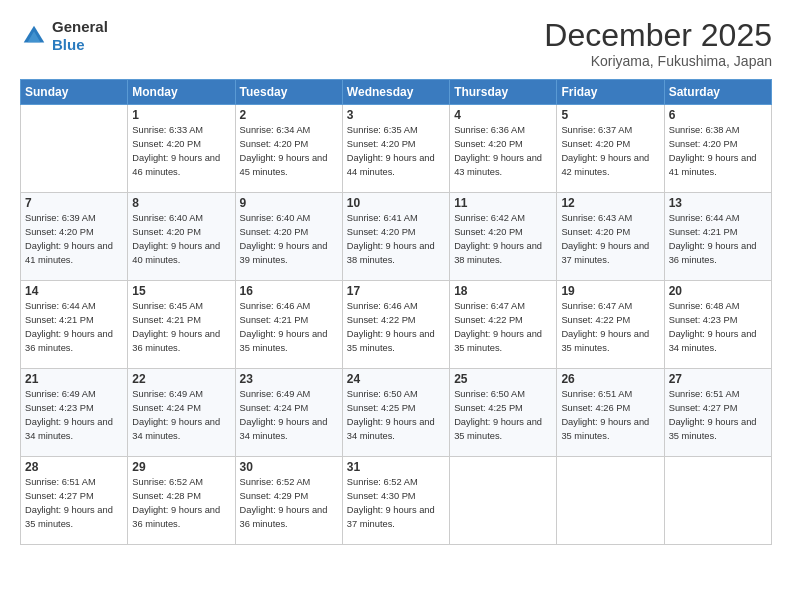  What do you see at coordinates (610, 152) in the screenshot?
I see `day-info: Sunrise: 6:37 AMSunset: 4:20 PMDaylight:…` at bounding box center [610, 152].